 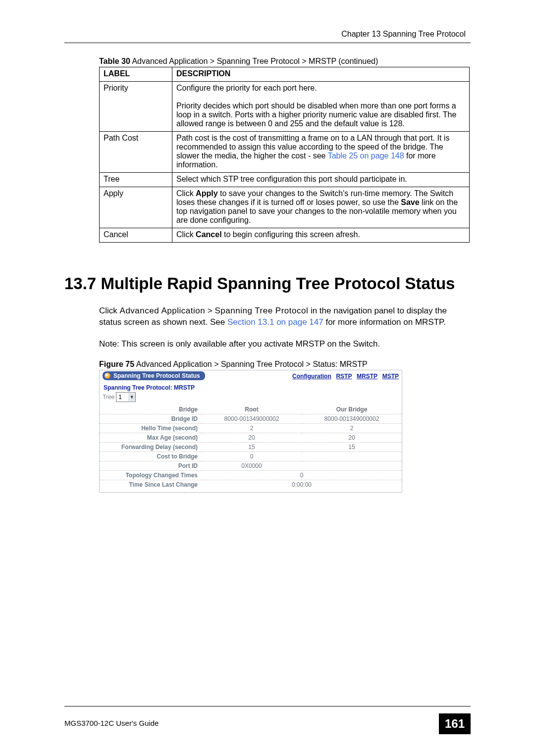 What do you see at coordinates (111, 723) in the screenshot?
I see `footer-guide: MGS3700-12C User's Guide` at bounding box center [111, 723].